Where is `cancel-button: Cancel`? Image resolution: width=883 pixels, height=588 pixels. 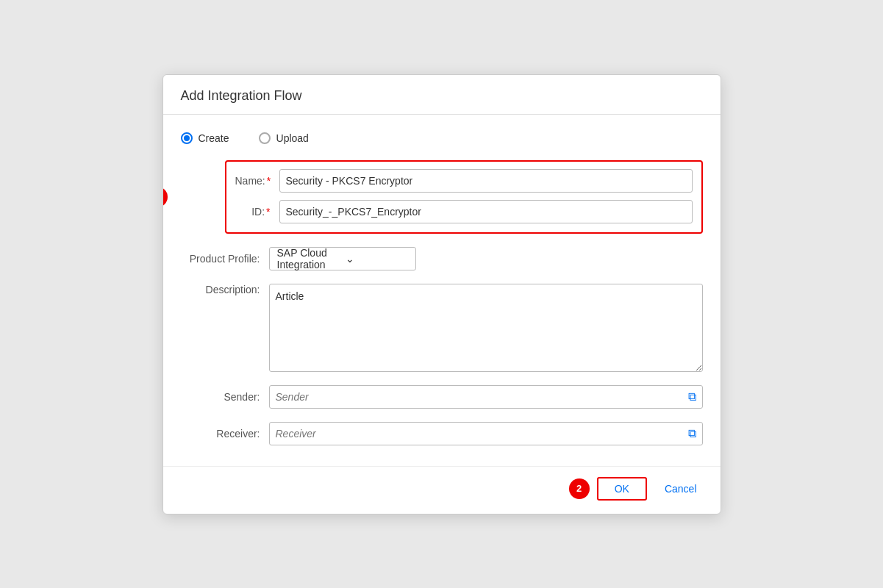
cancel-button: Cancel is located at coordinates (681, 489).